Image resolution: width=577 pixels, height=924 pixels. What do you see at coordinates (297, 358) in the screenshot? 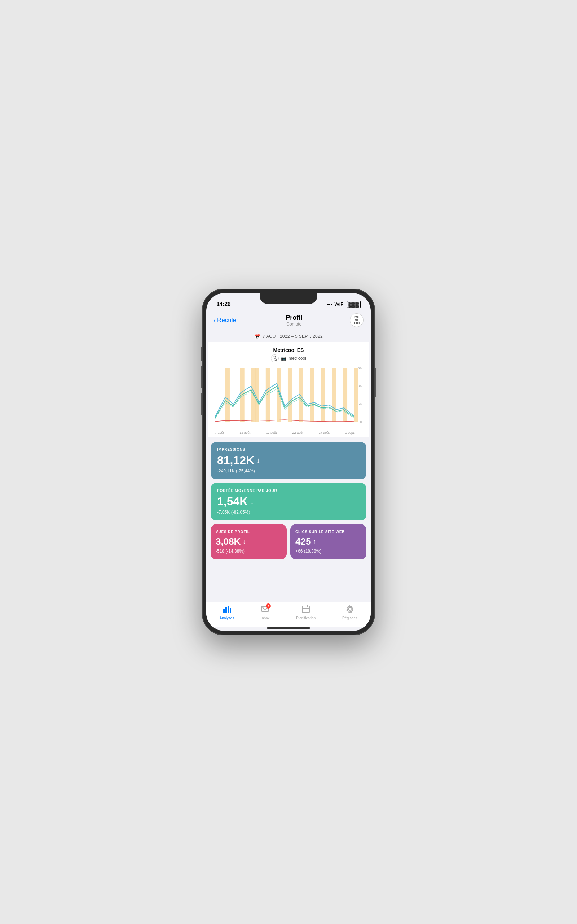
I see `chart-account-name: metricool` at bounding box center [297, 358].